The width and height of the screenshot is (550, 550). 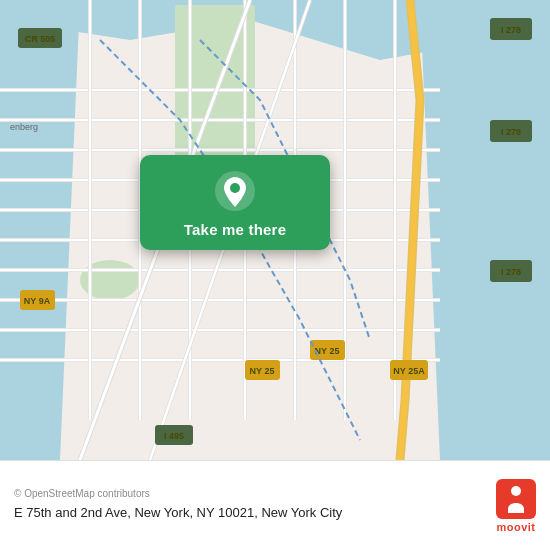 I want to click on moovit-label: moovit, so click(x=516, y=527).